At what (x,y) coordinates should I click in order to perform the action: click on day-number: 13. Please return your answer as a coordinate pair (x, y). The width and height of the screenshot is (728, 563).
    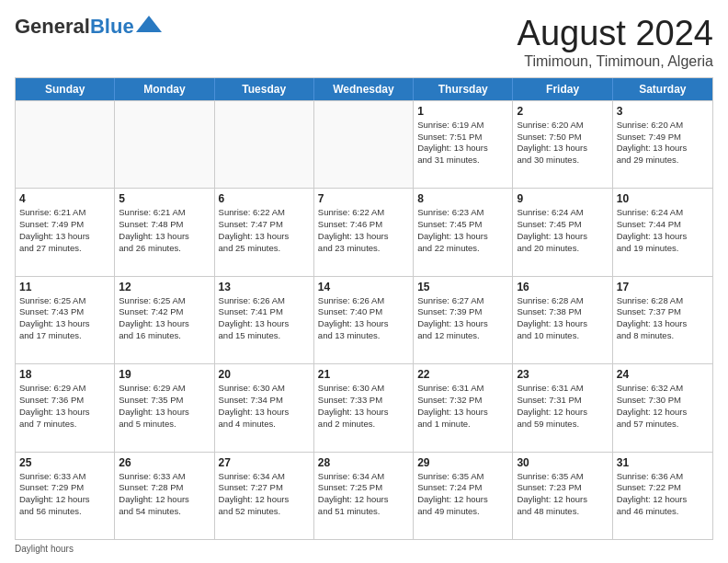
    Looking at the image, I should click on (265, 287).